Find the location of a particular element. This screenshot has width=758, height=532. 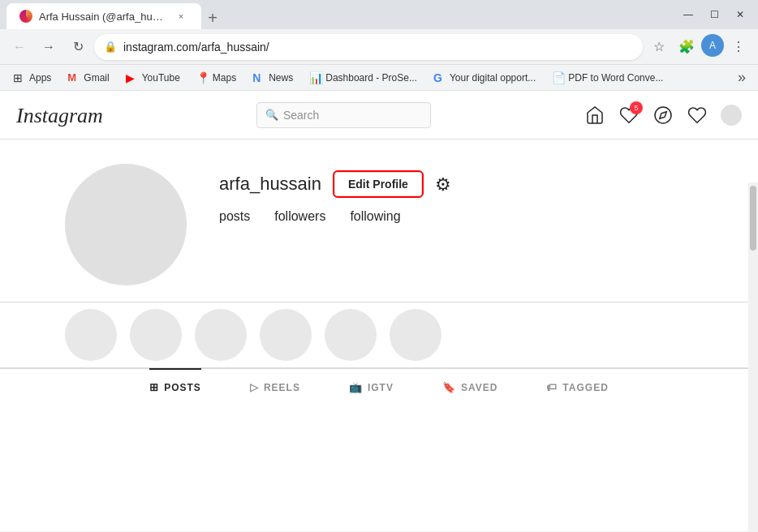

bookmark-maps: 📍 Maps is located at coordinates (216, 78).